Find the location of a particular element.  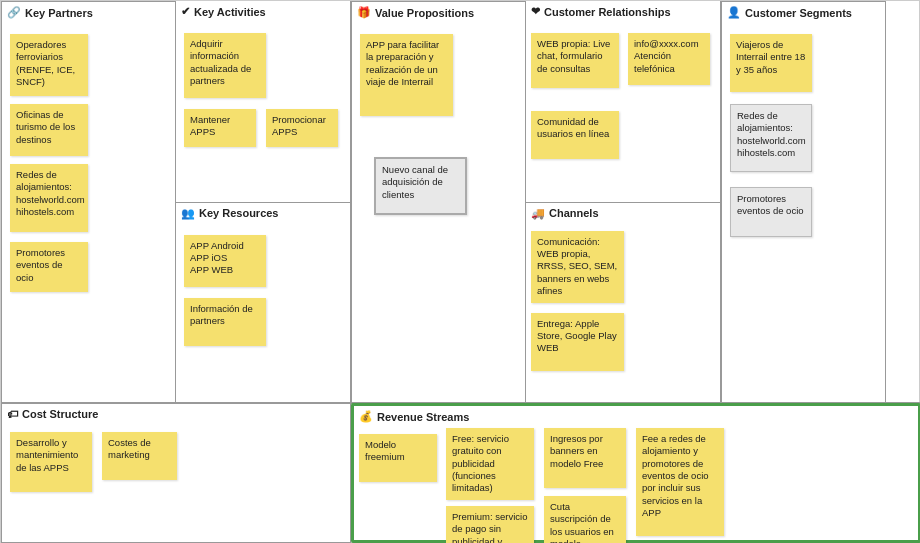

sticky-rev-4: Ingresos por banners en modelo Free is located at coordinates (585, 458).